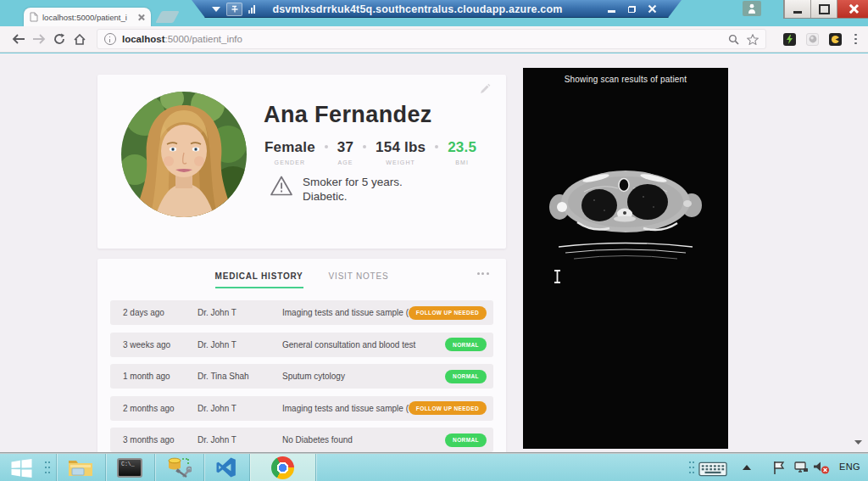 The height and width of the screenshot is (481, 868). Describe the element at coordinates (184, 154) in the screenshot. I see `patient-avatar` at that location.